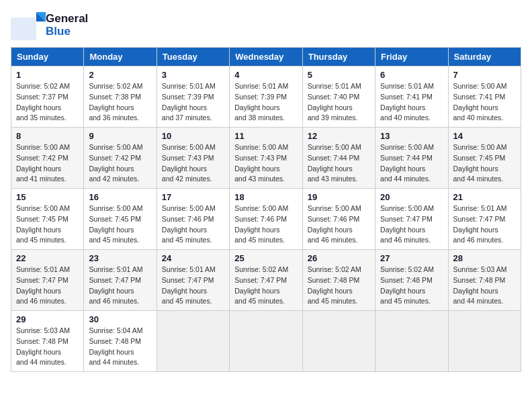 The image size is (532, 411). What do you see at coordinates (193, 224) in the screenshot?
I see `cell-info: Sunrise: 5:00 AM Sunset: 7:46 PM Dayligh…` at bounding box center [193, 224].